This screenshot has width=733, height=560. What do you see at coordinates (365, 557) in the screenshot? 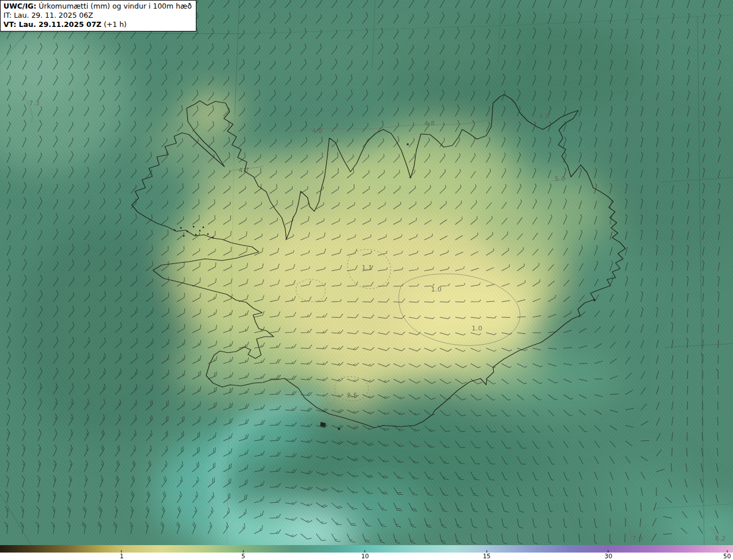
I see `colorbar-tick-label: 10` at bounding box center [365, 557].